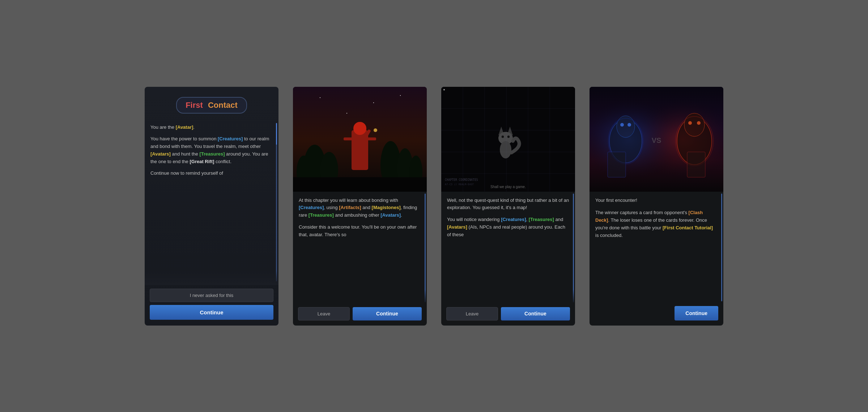  What do you see at coordinates (311, 208) in the screenshot?
I see `highlight-creatures-2: [Creatures]` at bounding box center [311, 208].